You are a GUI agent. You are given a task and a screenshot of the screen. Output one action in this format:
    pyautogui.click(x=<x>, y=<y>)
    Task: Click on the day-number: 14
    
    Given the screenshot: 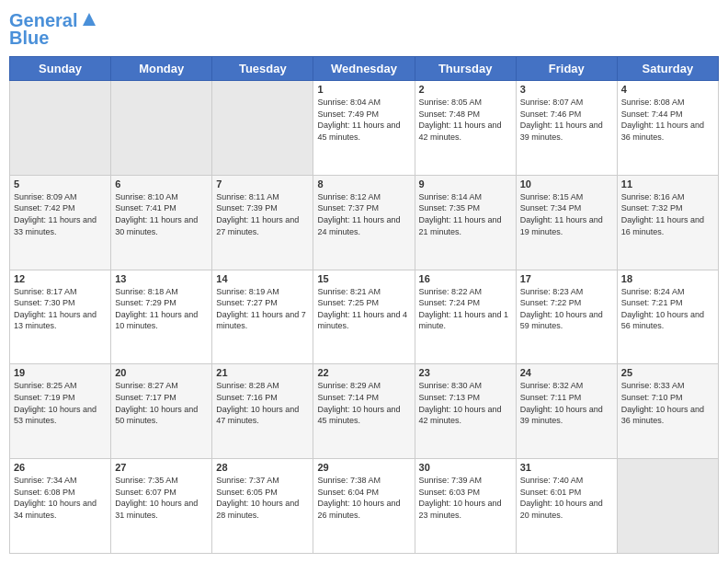 What is the action you would take?
    pyautogui.click(x=263, y=279)
    